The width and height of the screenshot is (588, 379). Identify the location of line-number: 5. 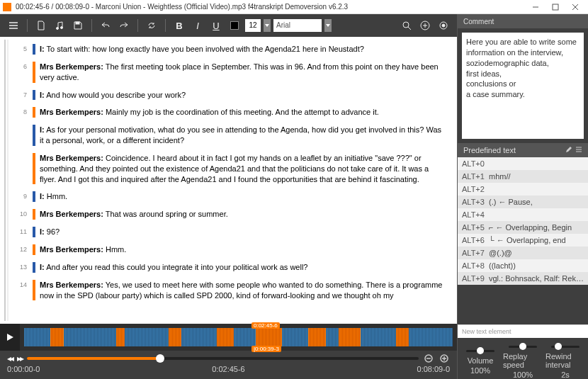
(21, 50).